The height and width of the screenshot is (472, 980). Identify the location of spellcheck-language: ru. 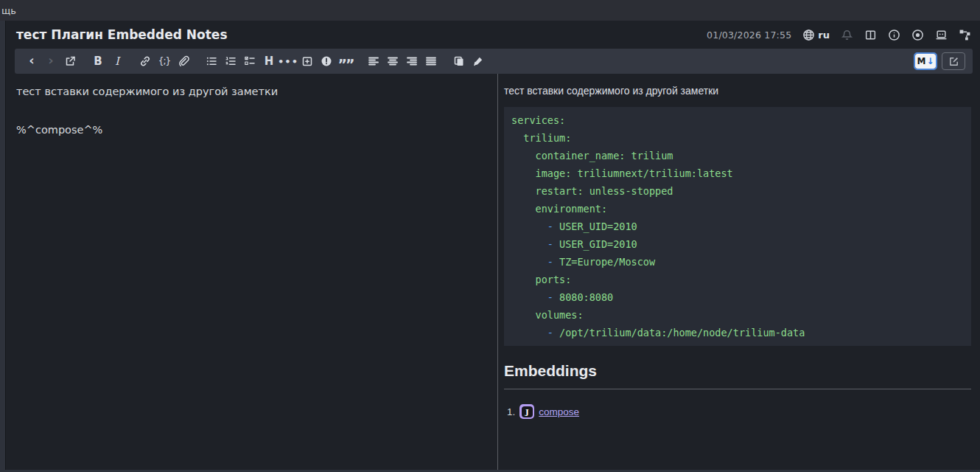
(816, 35).